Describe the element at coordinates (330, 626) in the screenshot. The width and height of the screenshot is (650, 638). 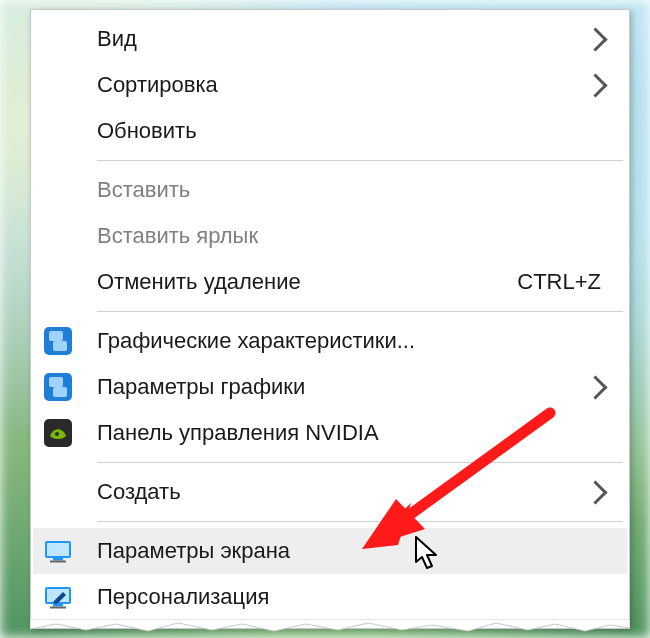
I see `torn-edge` at that location.